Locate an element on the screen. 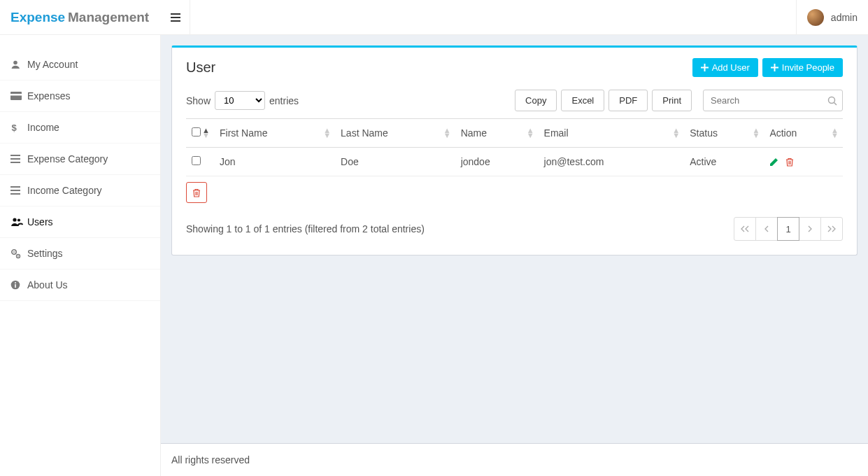 This screenshot has width=868, height=476. length-prefix: Show is located at coordinates (199, 101).